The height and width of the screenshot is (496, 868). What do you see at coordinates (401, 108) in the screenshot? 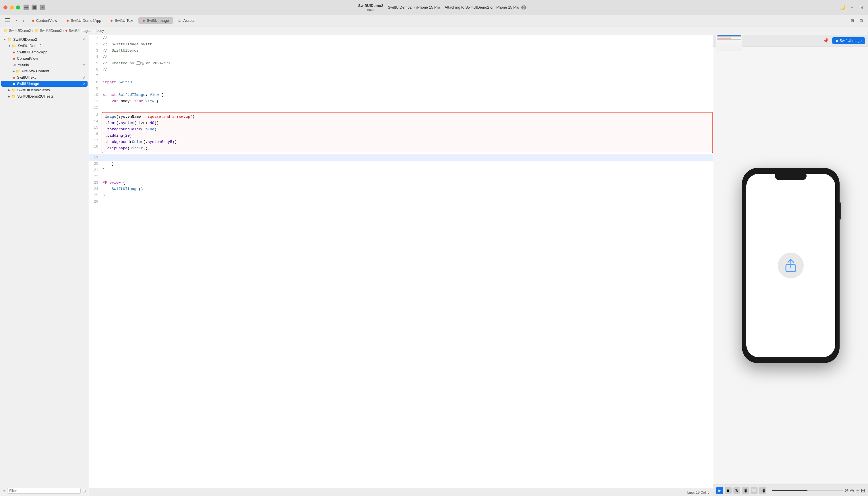
I see `code-line-12: 12` at bounding box center [401, 108].